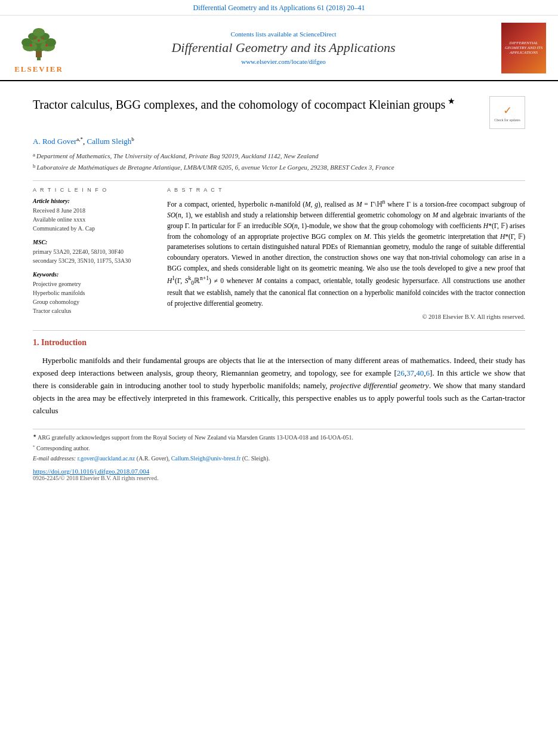  Describe the element at coordinates (283, 34) in the screenshot. I see `sciencedirect-link: Contents lists available at ScienceDirec…` at that location.